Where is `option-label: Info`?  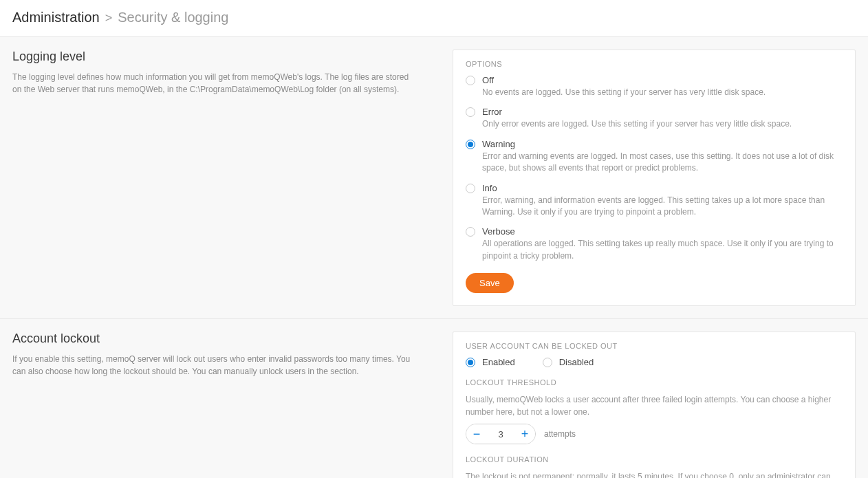 option-label: Info is located at coordinates (662, 188).